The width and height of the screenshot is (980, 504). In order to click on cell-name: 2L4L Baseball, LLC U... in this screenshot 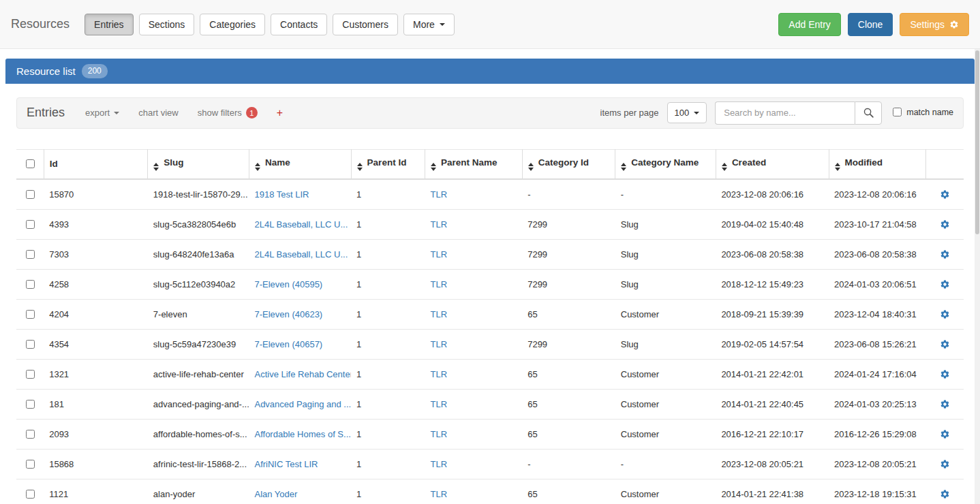, I will do `click(300, 224)`.